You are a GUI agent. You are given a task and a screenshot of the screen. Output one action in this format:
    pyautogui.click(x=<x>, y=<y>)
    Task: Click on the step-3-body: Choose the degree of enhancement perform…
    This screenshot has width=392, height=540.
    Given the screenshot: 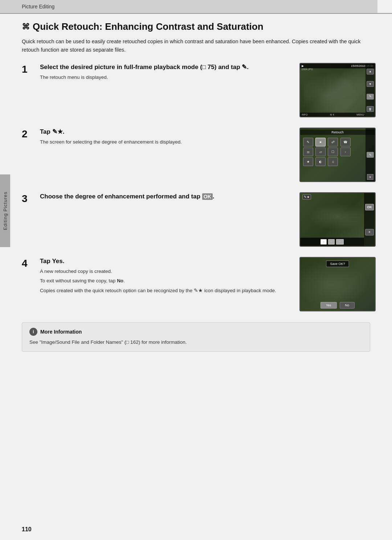 What is the action you would take?
    pyautogui.click(x=166, y=219)
    